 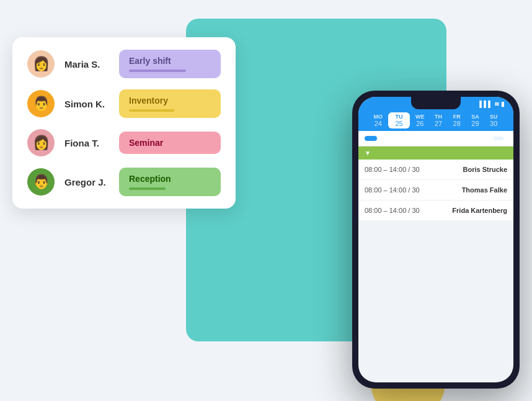 I want to click on shift-label-maria: Early shift, so click(x=170, y=61).